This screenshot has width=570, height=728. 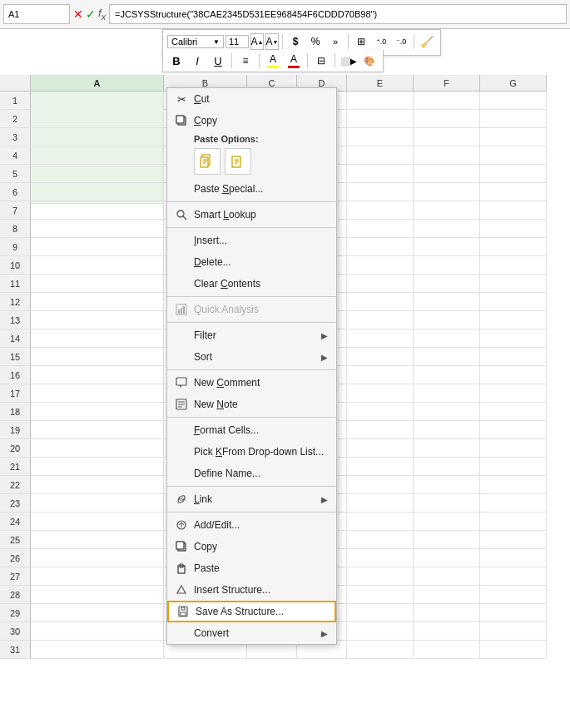 What do you see at coordinates (78, 14) in the screenshot?
I see `cancel-icon: ✕` at bounding box center [78, 14].